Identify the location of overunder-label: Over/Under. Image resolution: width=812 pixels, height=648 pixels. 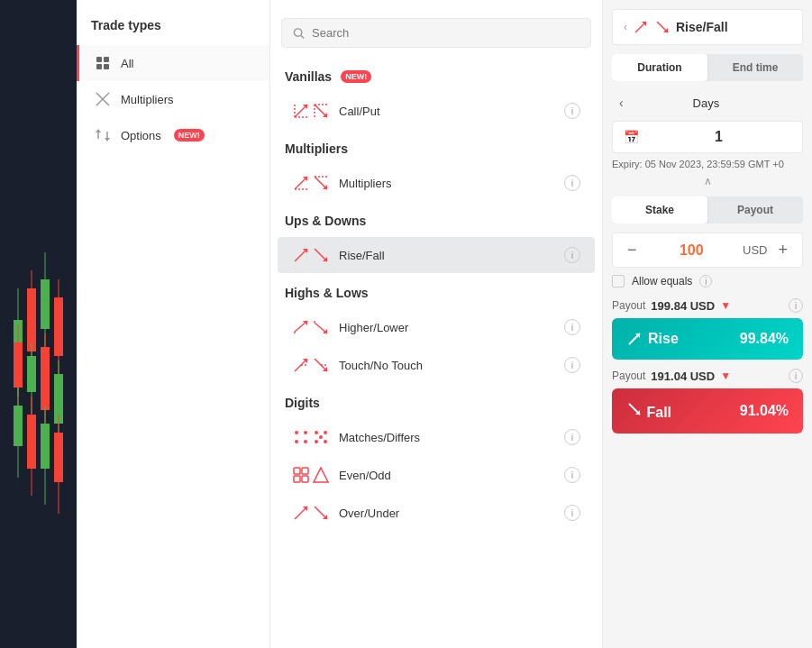
(447, 514).